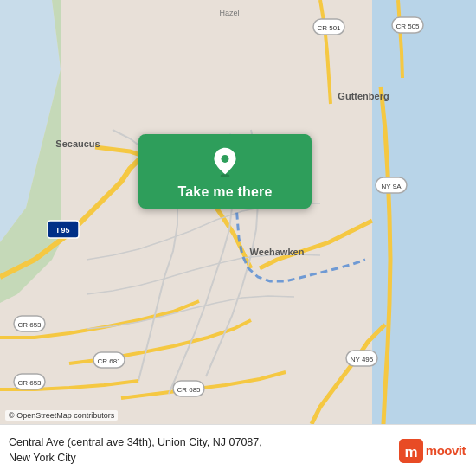 The image size is (476, 476). Describe the element at coordinates (411, 451) in the screenshot. I see `moovit-m-icon: m` at that location.